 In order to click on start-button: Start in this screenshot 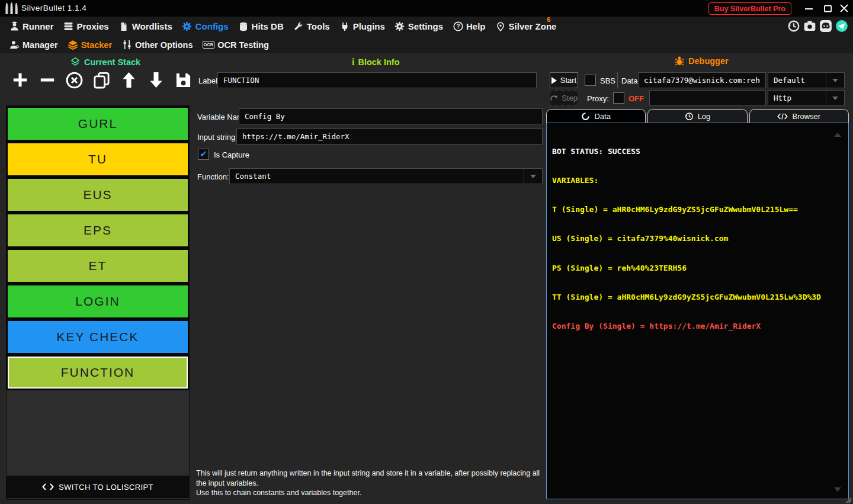, I will do `click(564, 81)`.